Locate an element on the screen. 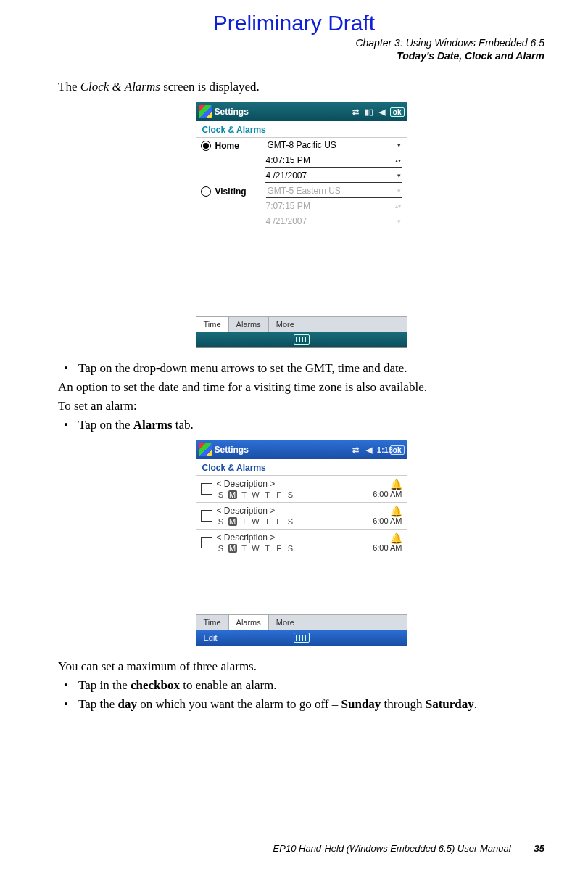 The image size is (588, 877). titlebar: Settings ⇄ ▮▯ ◀ ok is located at coordinates (302, 112).